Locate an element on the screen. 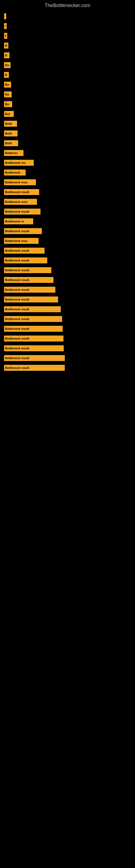  bar-15: Bottleneck res is located at coordinates (19, 163).